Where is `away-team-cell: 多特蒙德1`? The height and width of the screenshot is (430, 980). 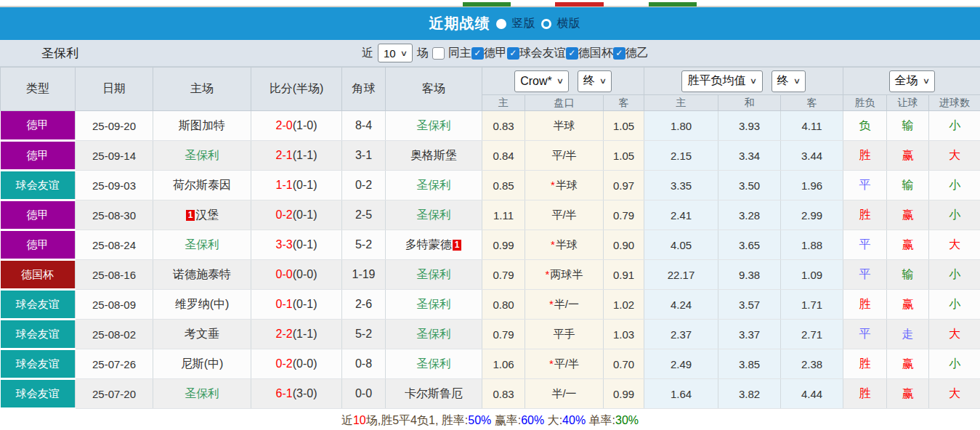 away-team-cell: 多特蒙德1 is located at coordinates (434, 246).